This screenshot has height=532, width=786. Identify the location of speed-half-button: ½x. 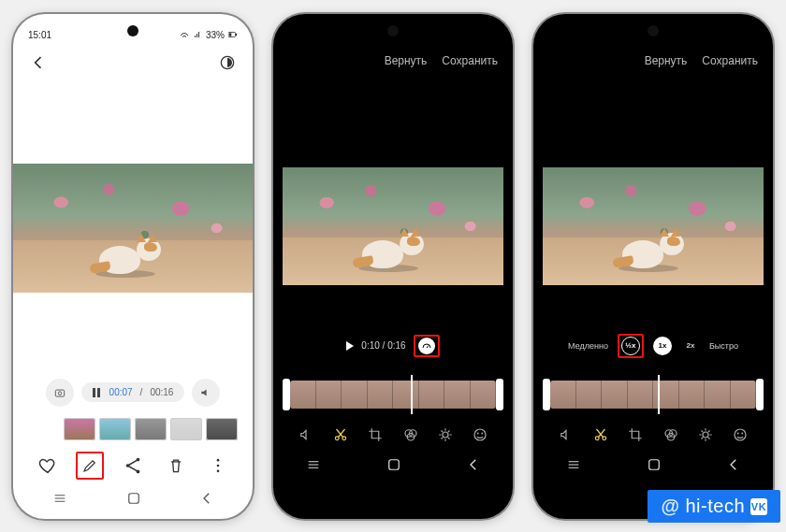
(631, 346).